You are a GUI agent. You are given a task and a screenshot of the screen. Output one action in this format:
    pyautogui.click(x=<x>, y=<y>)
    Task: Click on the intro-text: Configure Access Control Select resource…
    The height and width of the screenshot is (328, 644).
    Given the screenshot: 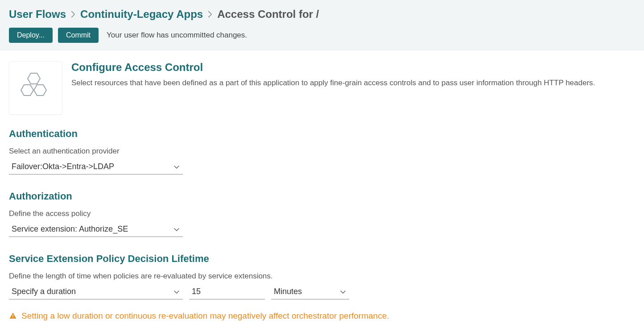 What is the action you would take?
    pyautogui.click(x=333, y=75)
    